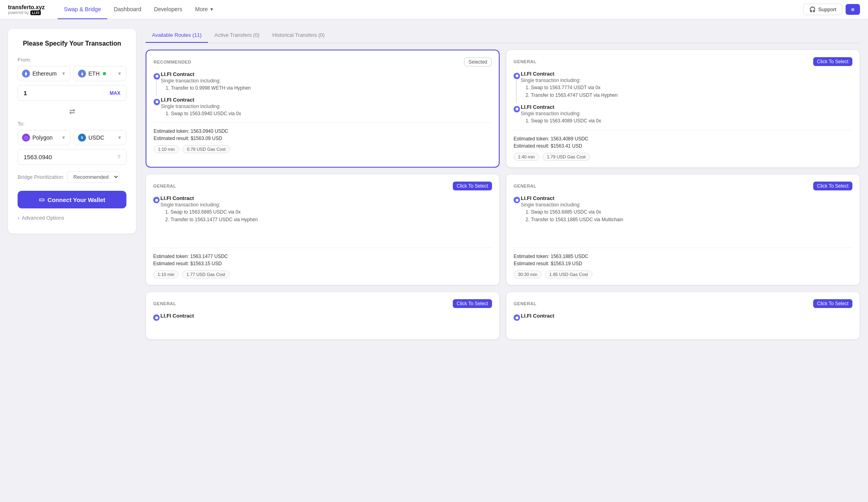 The height and width of the screenshot is (502, 868). I want to click on contract-name-7: LI.FI Contract, so click(326, 316).